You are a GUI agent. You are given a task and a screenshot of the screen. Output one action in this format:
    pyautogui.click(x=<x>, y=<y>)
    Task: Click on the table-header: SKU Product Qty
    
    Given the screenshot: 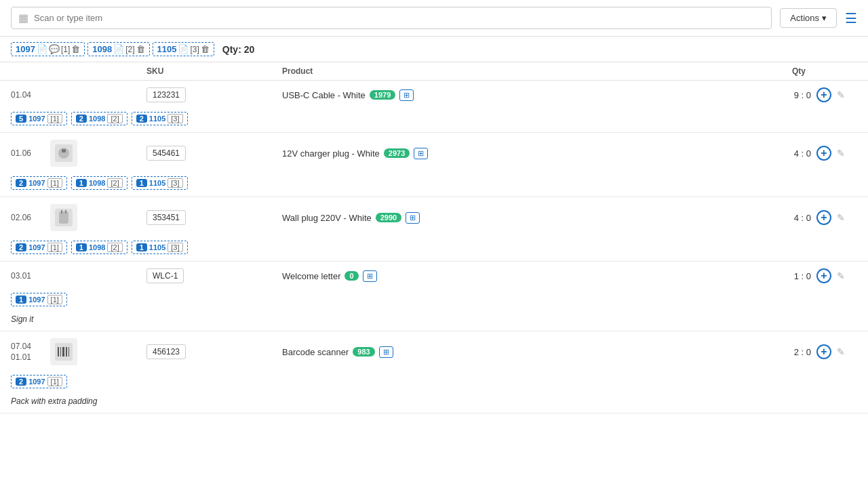 What is the action you would take?
    pyautogui.click(x=434, y=72)
    